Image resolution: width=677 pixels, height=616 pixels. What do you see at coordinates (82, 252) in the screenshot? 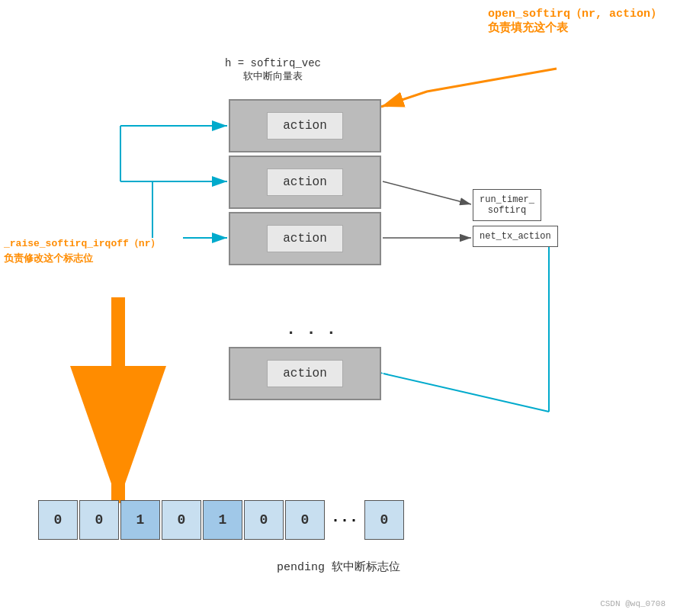
I see `left-annotation: _raise_softirq_irqoff（nr） 负责修改这个标志位` at bounding box center [82, 252].